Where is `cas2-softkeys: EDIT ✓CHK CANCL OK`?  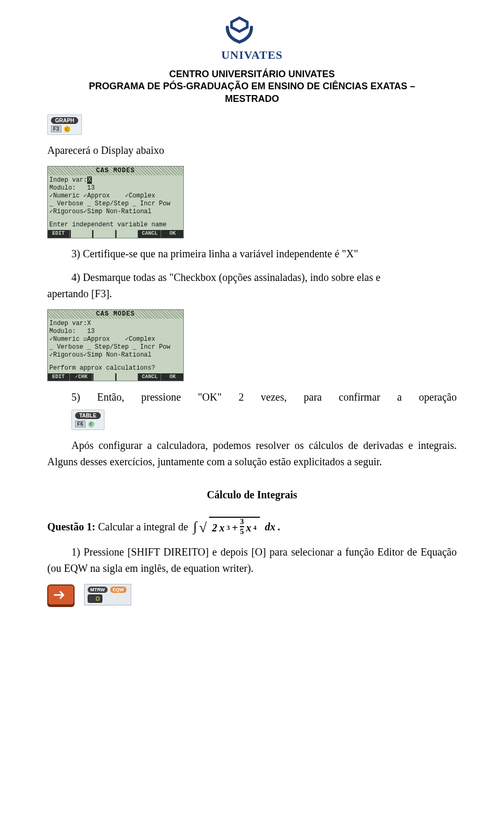 cas2-softkeys: EDIT ✓CHK CANCL OK is located at coordinates (116, 377).